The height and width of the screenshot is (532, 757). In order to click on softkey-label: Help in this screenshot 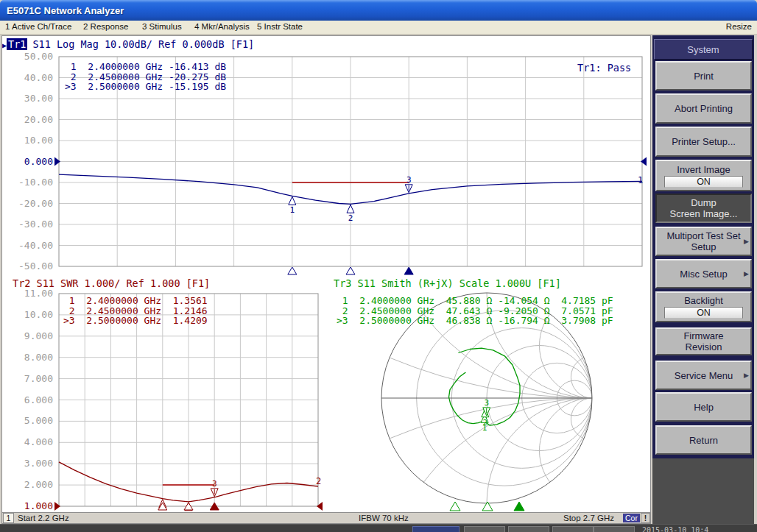, I will do `click(704, 408)`.